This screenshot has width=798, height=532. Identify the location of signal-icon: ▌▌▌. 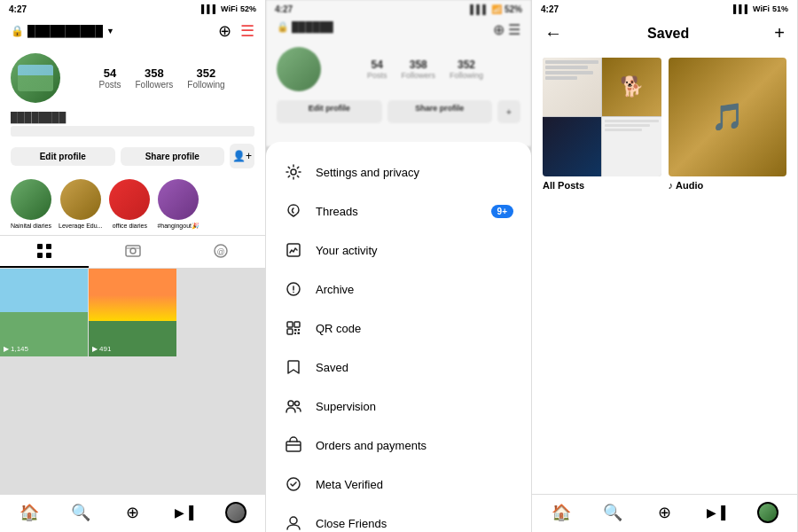
(209, 9).